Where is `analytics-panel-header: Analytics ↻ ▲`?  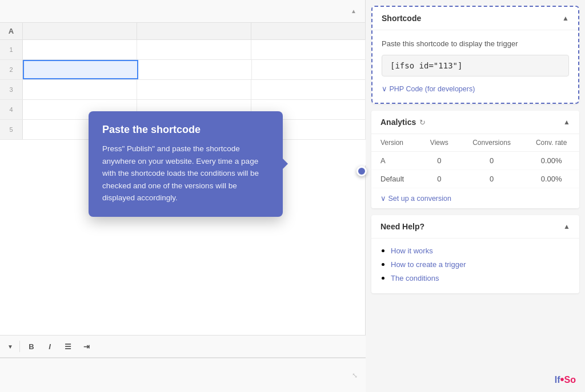
analytics-panel-header: Analytics ↻ ▲ is located at coordinates (475, 122).